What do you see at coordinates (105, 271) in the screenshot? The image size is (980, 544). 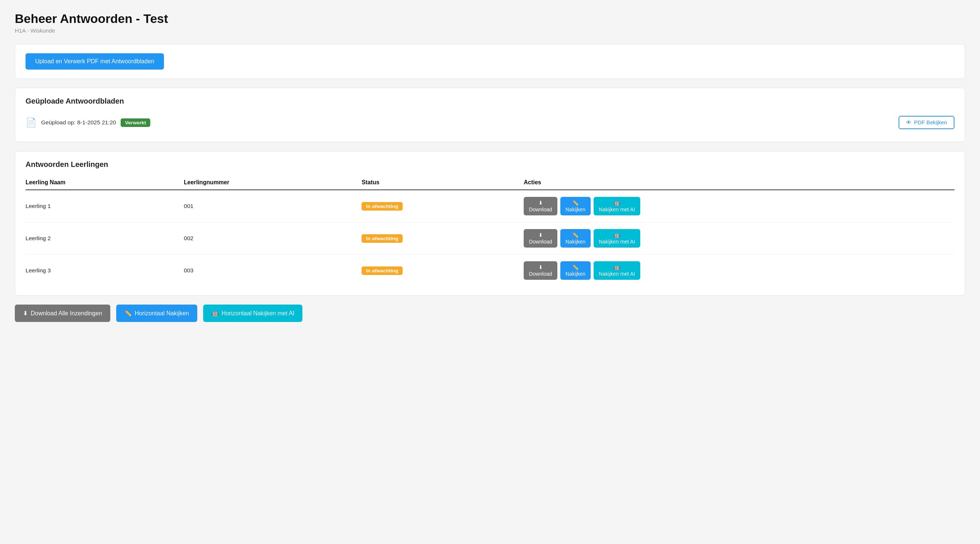 I see `student-name: Leerling 3` at bounding box center [105, 271].